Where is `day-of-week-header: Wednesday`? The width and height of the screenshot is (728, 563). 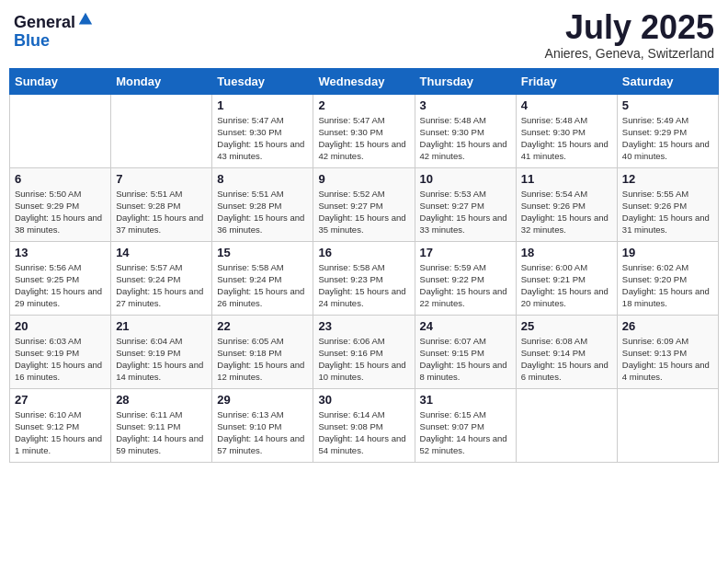
day-of-week-header: Wednesday is located at coordinates (364, 81).